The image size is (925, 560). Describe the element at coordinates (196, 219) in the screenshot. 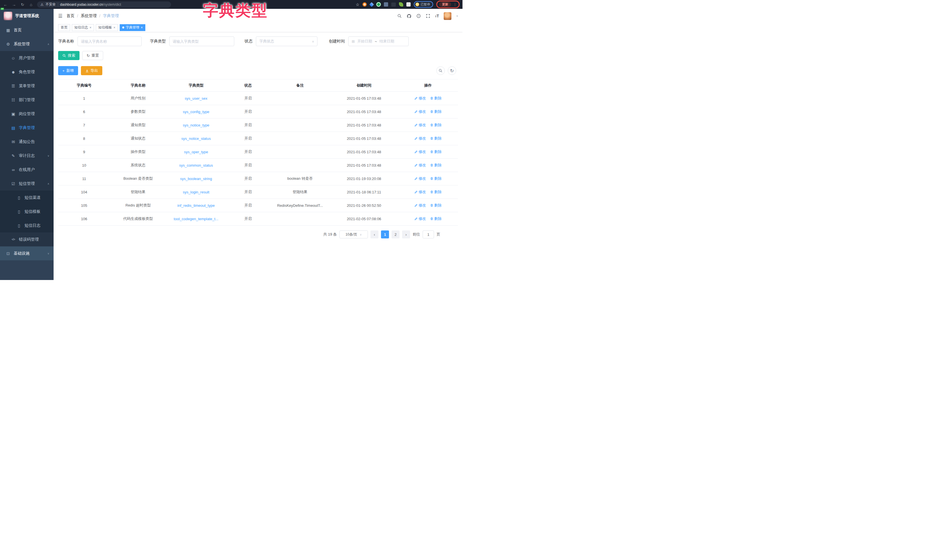

I see `dict-type-link: tool_codegen_template_t...` at that location.